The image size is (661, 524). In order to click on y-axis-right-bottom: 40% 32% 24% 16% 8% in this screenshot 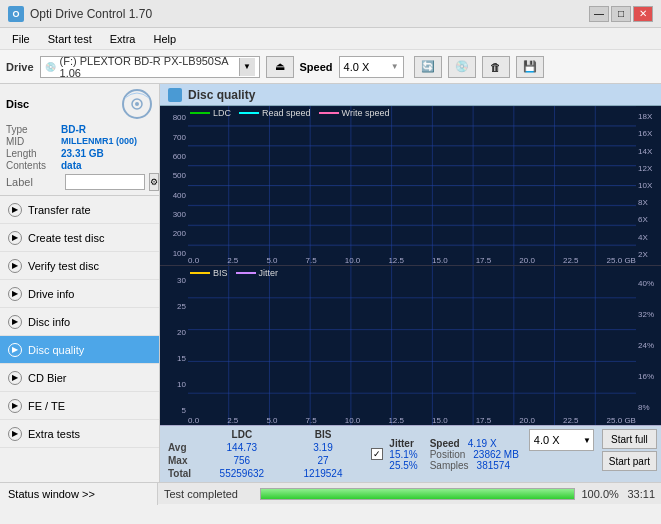, I will do `click(648, 346)`.